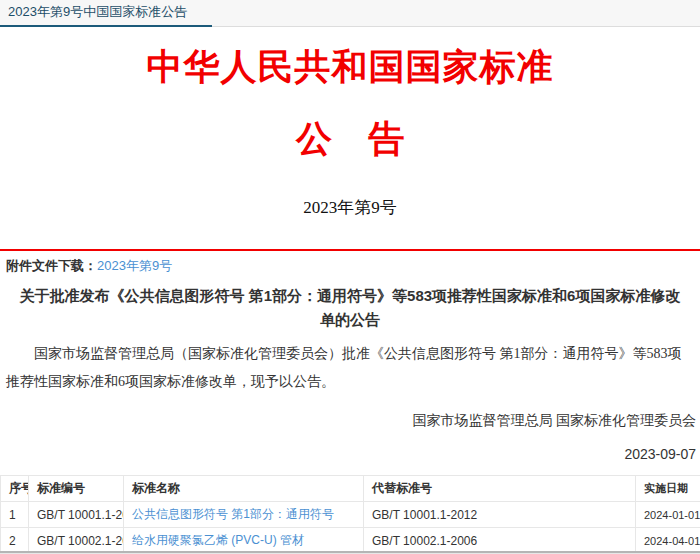 This screenshot has width=700, height=554. Describe the element at coordinates (350, 139) in the screenshot. I see `announcement-subtitle: 公 告` at that location.